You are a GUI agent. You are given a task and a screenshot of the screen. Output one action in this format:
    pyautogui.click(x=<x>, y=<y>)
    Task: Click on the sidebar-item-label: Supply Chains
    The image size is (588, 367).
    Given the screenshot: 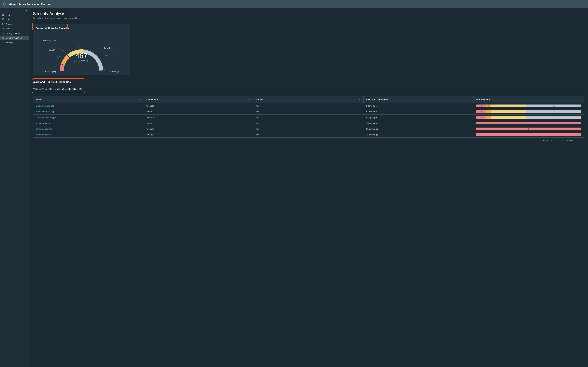 What is the action you would take?
    pyautogui.click(x=13, y=33)
    